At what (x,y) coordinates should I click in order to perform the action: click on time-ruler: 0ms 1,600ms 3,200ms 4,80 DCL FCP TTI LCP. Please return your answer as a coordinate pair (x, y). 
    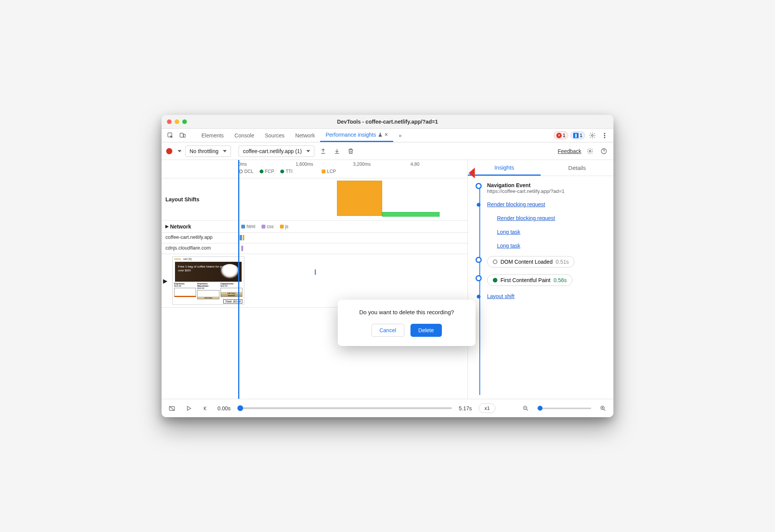
    Looking at the image, I should click on (315, 169).